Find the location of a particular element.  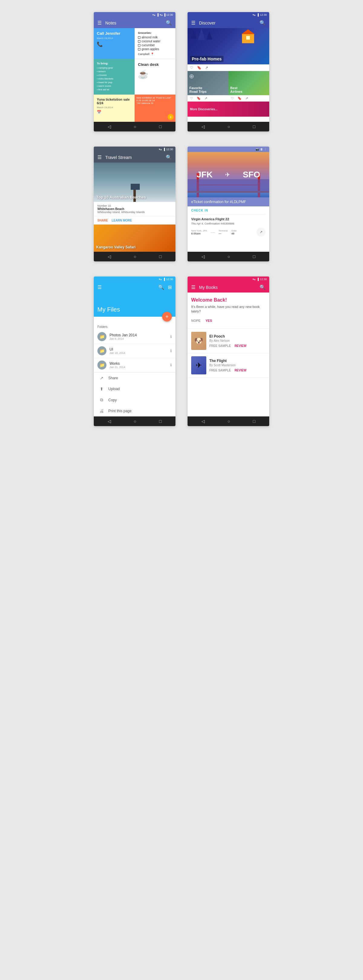

recents-icon-4: □ is located at coordinates (254, 256).